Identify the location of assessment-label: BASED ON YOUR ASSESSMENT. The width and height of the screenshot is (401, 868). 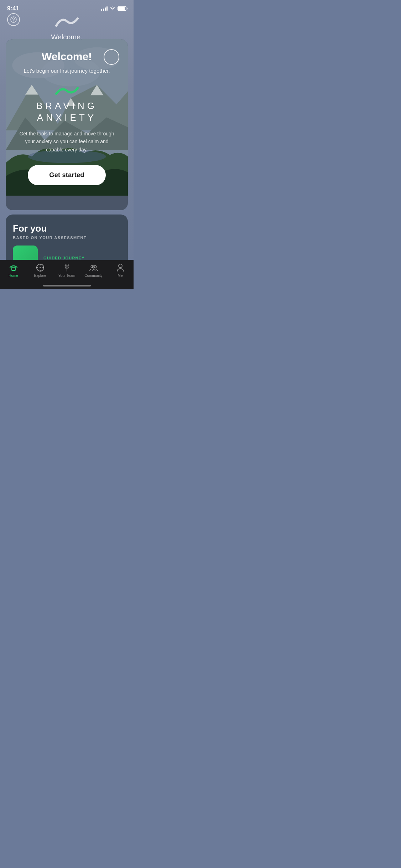
(67, 238).